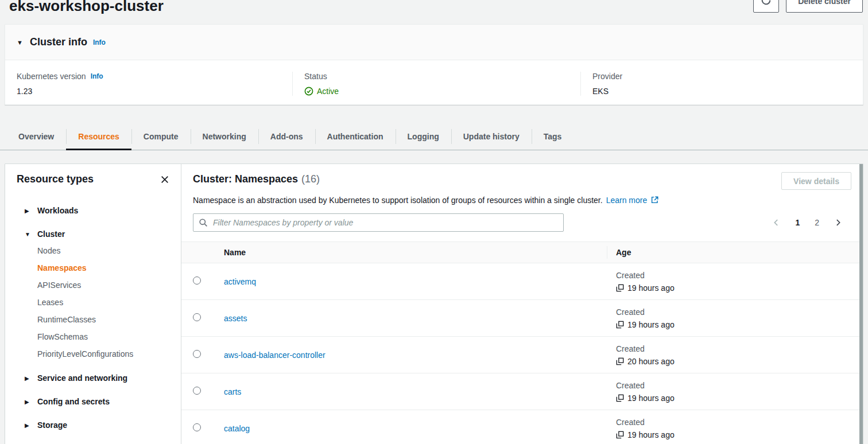 This screenshot has width=868, height=444. I want to click on search-icon, so click(203, 224).